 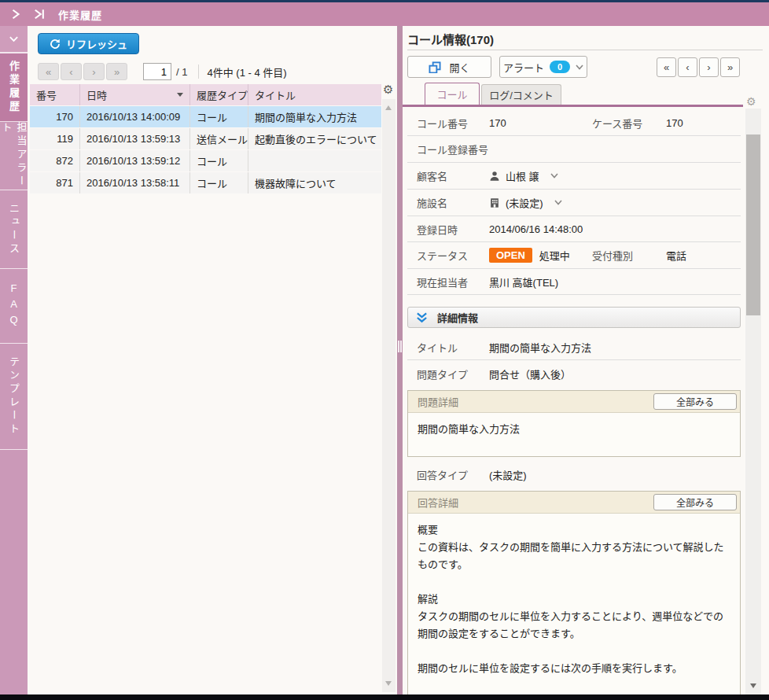 What do you see at coordinates (49, 72) in the screenshot?
I see `first-page-button: «` at bounding box center [49, 72].